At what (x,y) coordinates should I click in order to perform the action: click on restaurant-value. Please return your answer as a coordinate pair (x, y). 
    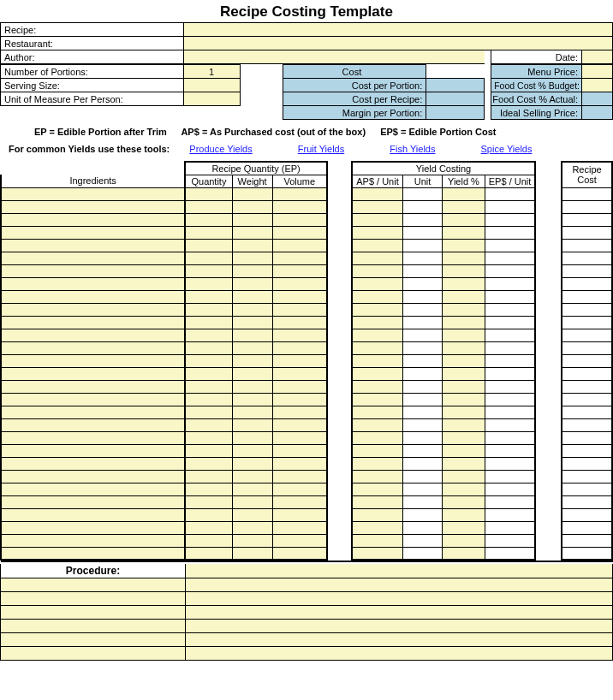
    Looking at the image, I should click on (397, 44).